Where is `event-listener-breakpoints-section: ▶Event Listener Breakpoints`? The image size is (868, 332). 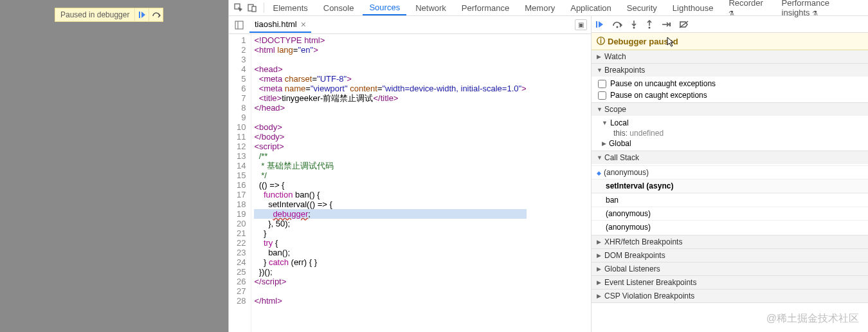
event-listener-breakpoints-section: ▶Event Listener Breakpoints is located at coordinates (730, 283).